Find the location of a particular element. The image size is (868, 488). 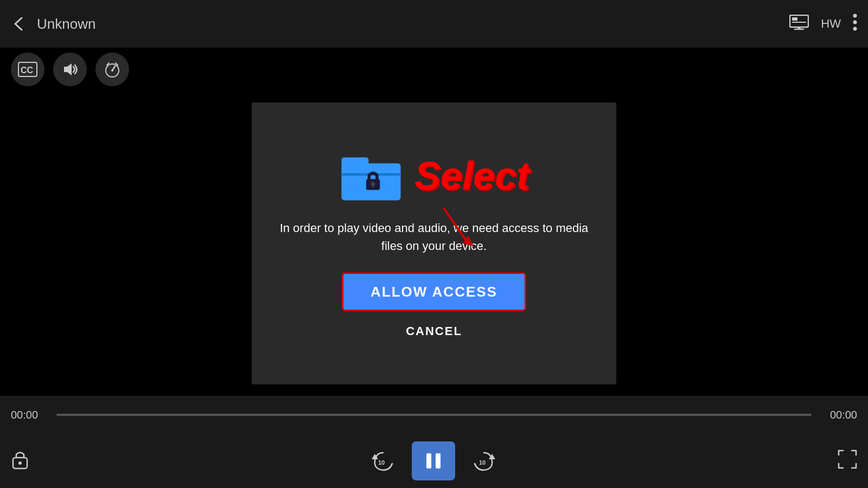

hw-label: HW is located at coordinates (831, 24).